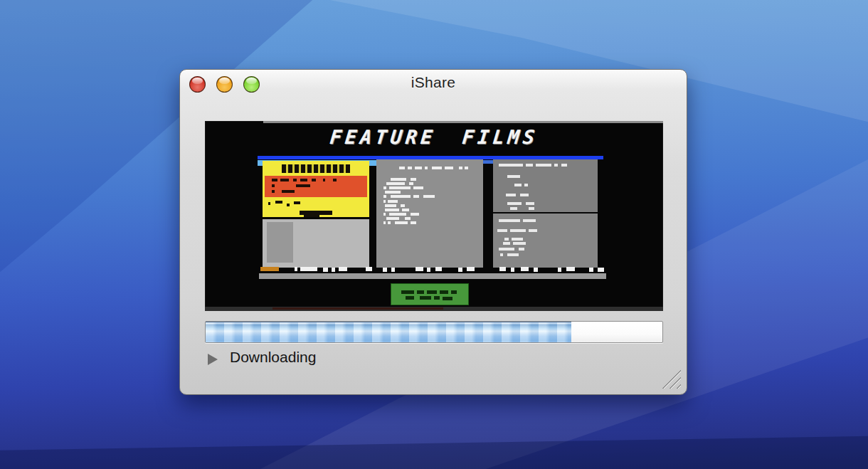  Describe the element at coordinates (430, 295) in the screenshot. I see `download-button-blob` at that location.